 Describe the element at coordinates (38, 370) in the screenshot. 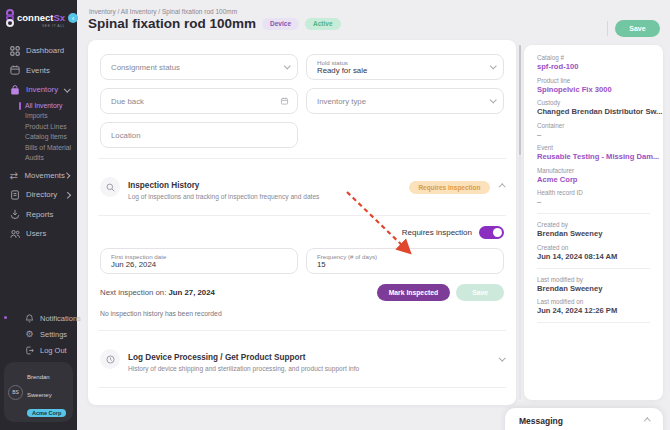

I see `sidebar-footer: Notifications ⚙ Settings Log Out BS Bren…` at that location.